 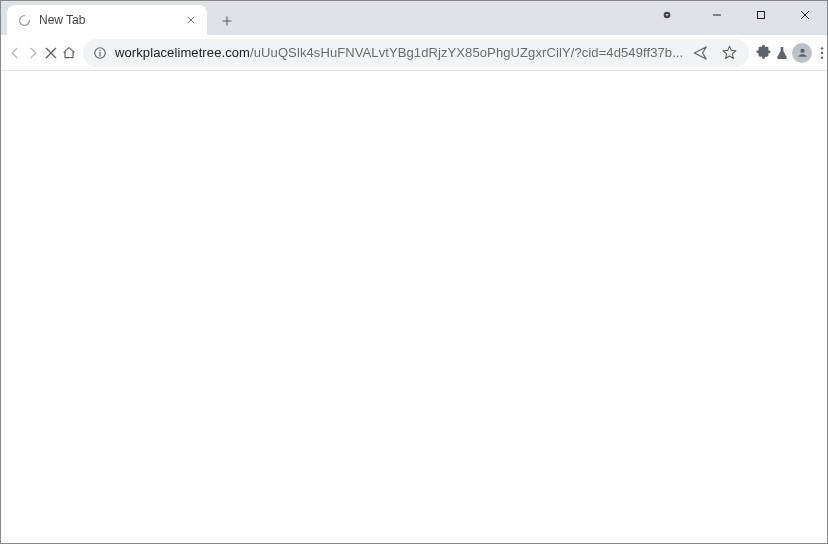 I want to click on home-button, so click(x=69, y=53).